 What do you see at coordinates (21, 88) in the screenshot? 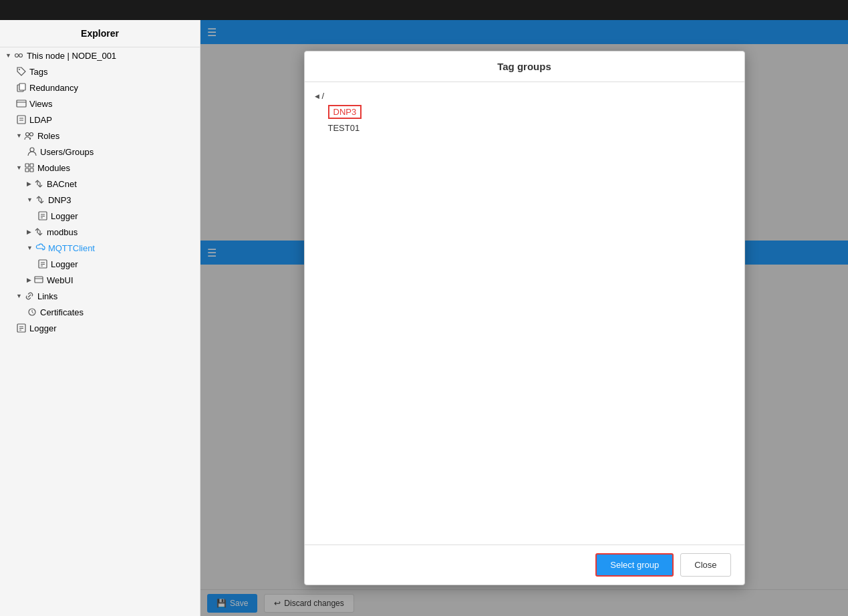
I see `copy-icon` at bounding box center [21, 88].